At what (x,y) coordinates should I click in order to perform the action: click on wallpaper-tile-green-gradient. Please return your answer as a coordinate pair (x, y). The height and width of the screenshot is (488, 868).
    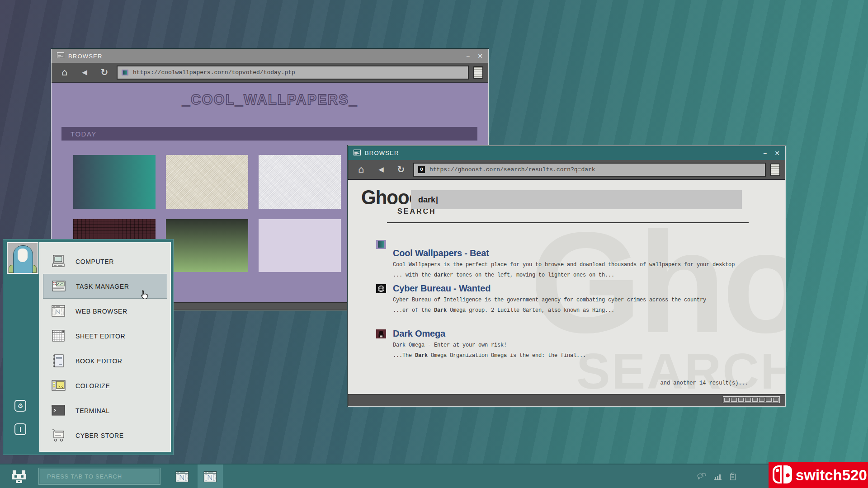
    Looking at the image, I should click on (207, 246).